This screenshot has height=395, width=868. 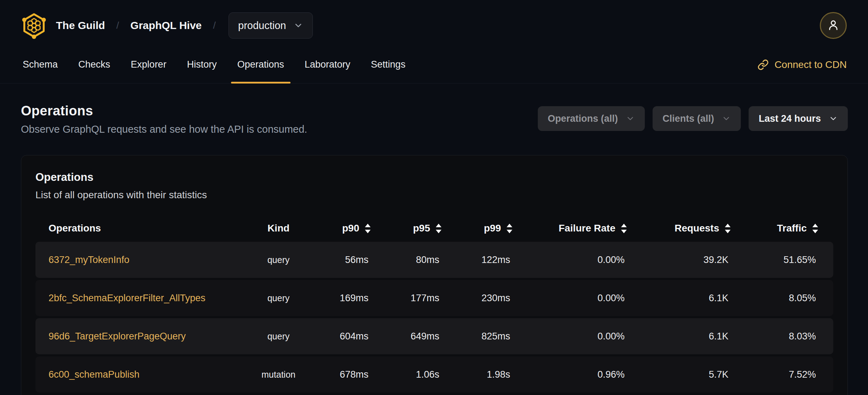 What do you see at coordinates (434, 177) in the screenshot?
I see `card-title: Operations` at bounding box center [434, 177].